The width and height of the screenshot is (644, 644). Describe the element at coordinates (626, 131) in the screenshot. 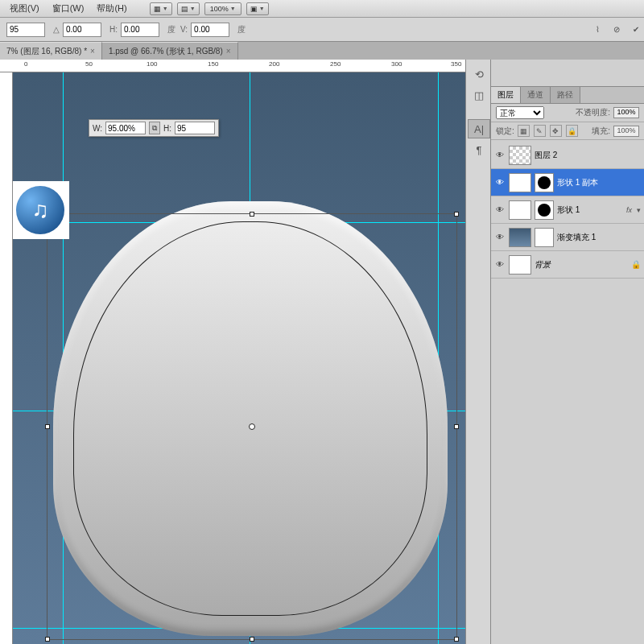

I see `fill-value: 100%` at that location.